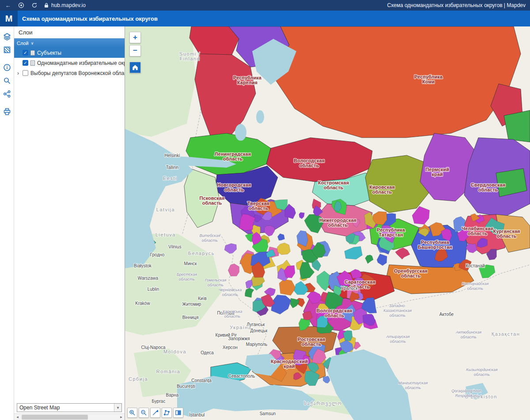 This screenshot has height=420, width=530. I want to click on zoom-controls: + −, so click(135, 52).